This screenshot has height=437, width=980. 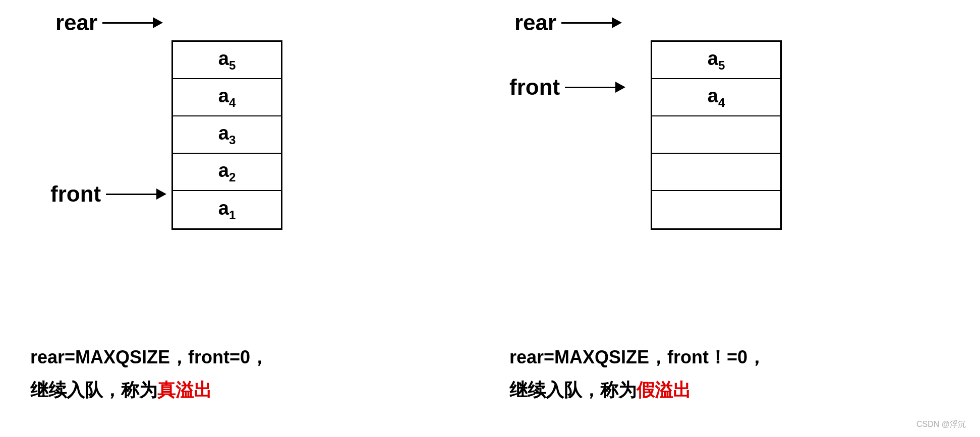 I want to click on left-cell-2: a4, so click(x=227, y=98).